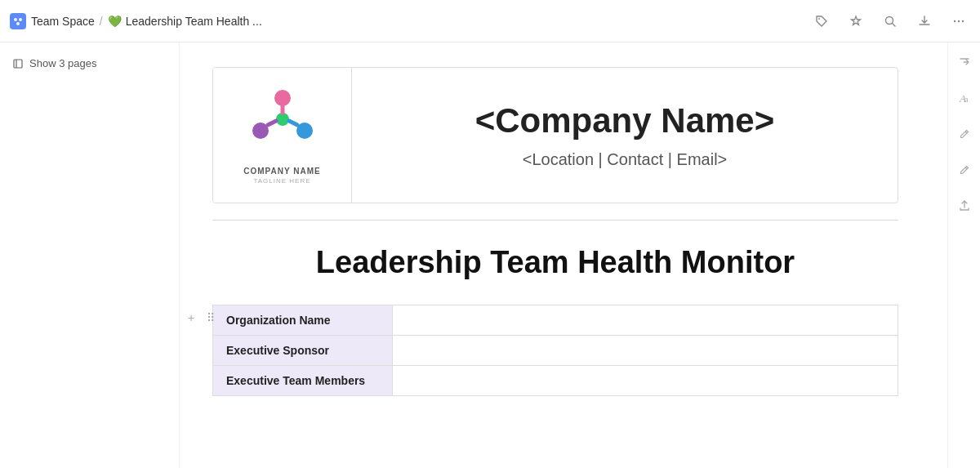 The image size is (980, 468). What do you see at coordinates (967, 100) in the screenshot?
I see `svg-text: a` at bounding box center [967, 100].